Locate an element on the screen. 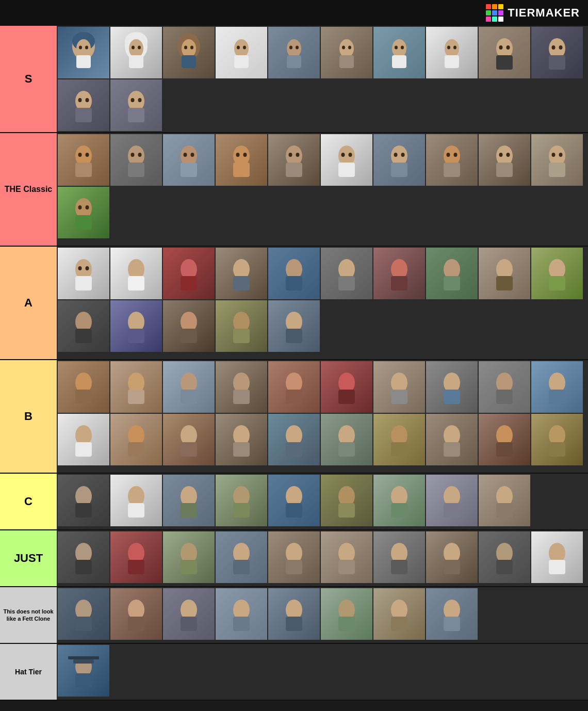 The image size is (588, 711). tier-label-b: B is located at coordinates (28, 416).